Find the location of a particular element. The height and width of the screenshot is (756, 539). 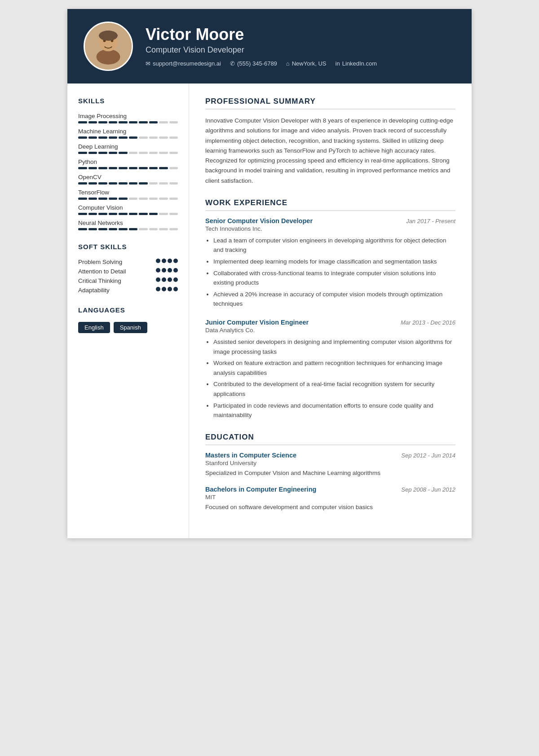

job-dates: Mar 2013 - Dec 2016 is located at coordinates (428, 322).